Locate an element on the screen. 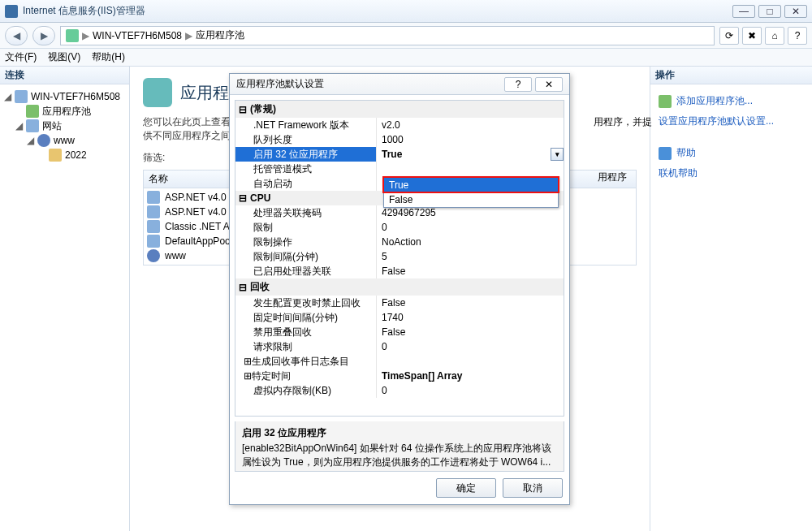  prop-request-limit: 请求限制0 is located at coordinates (400, 347).